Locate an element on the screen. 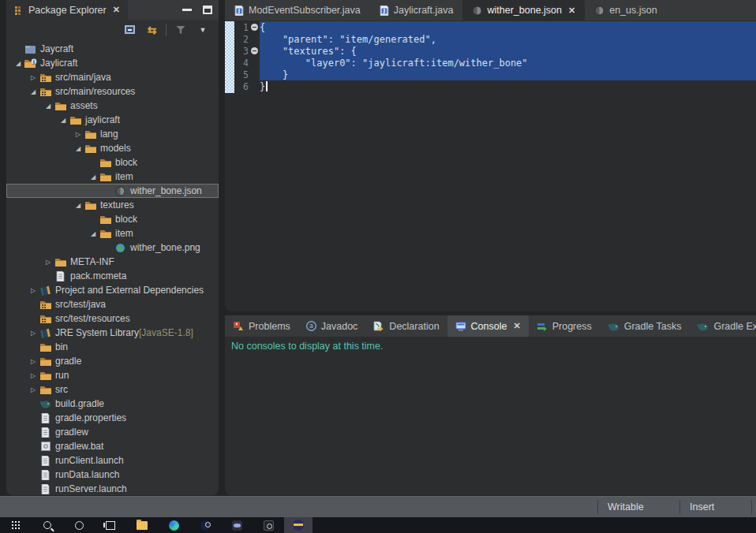 The height and width of the screenshot is (533, 756). dark-app-icon is located at coordinates (268, 525).